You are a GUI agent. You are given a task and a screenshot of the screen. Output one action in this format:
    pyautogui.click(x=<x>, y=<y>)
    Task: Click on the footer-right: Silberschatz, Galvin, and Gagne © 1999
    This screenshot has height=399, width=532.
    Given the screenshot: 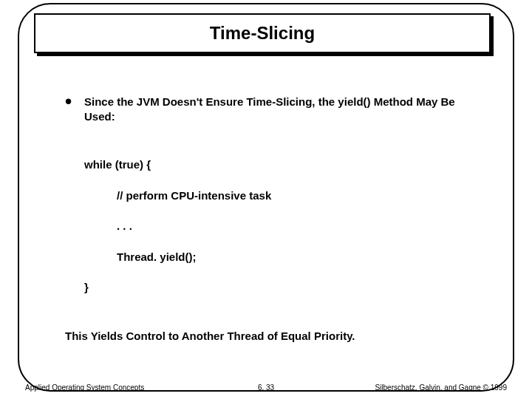 What is the action you would take?
    pyautogui.click(x=440, y=387)
    